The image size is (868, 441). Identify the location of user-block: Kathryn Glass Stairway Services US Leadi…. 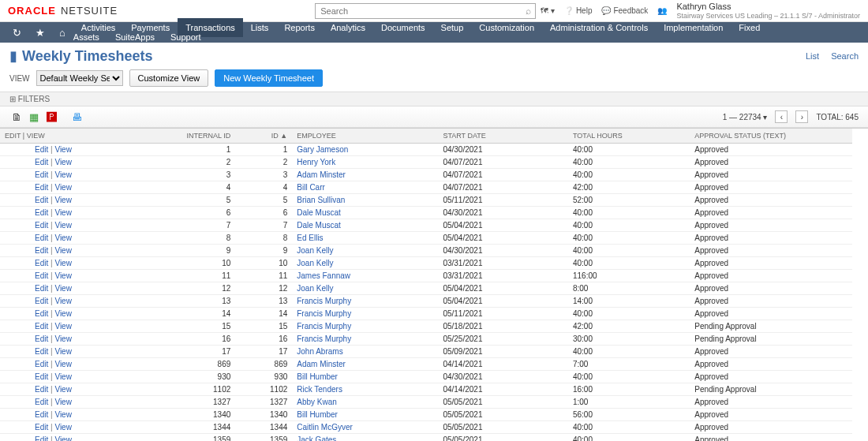
(769, 11).